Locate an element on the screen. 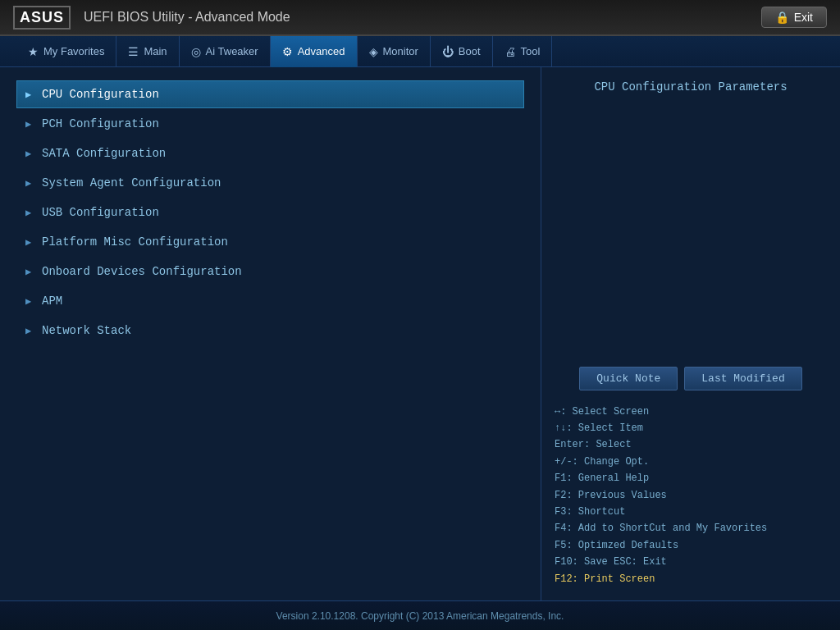 Image resolution: width=840 pixels, height=630 pixels. boot-icon: ⏻ is located at coordinates (448, 52).